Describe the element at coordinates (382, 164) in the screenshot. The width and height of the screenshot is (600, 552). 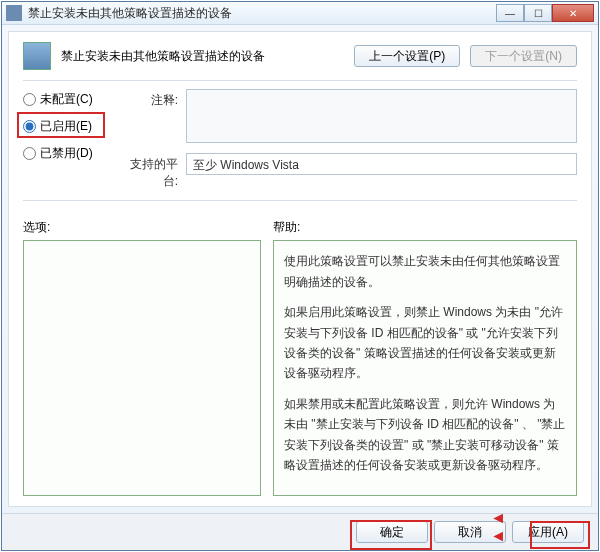
I see `platform-value: 至少 Windows Vista` at that location.